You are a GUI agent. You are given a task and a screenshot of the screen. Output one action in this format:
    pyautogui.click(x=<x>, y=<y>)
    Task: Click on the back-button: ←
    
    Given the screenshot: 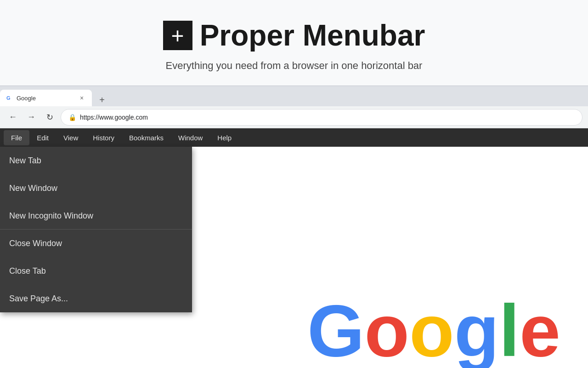 What is the action you would take?
    pyautogui.click(x=13, y=117)
    